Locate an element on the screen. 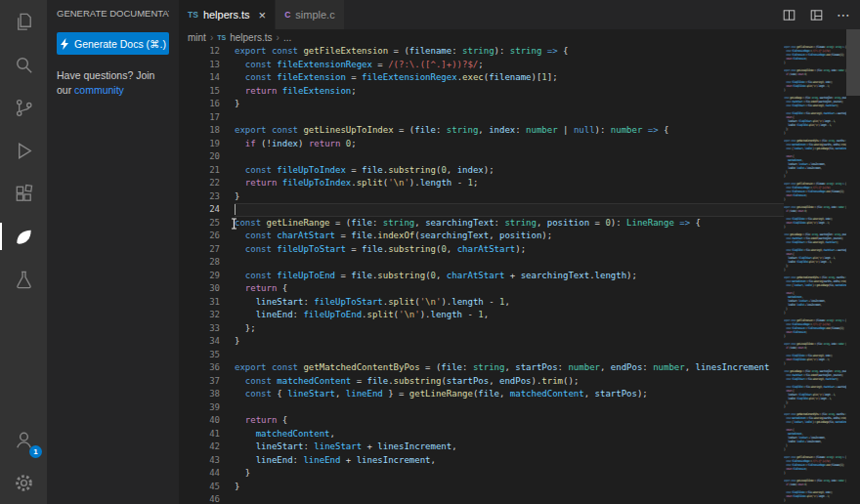 This screenshot has height=504, width=860. line-number: 23 is located at coordinates (199, 197).